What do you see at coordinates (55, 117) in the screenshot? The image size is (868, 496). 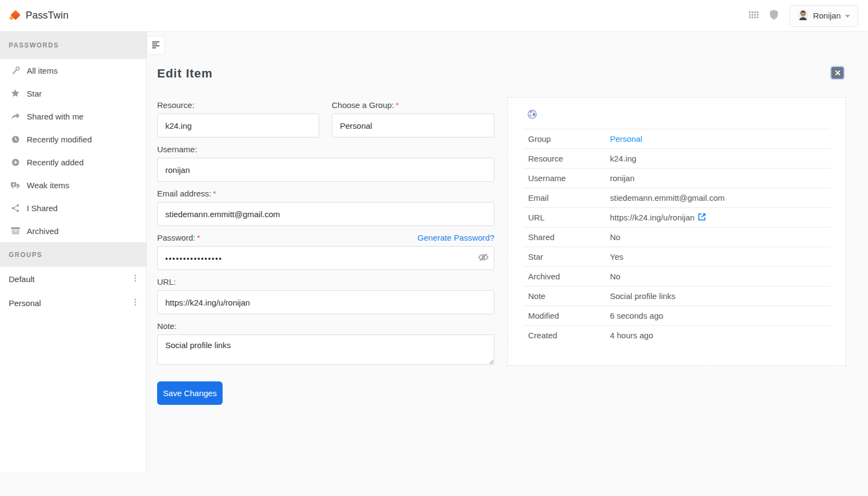 I see `sidebar-item-label: Shared with me` at bounding box center [55, 117].